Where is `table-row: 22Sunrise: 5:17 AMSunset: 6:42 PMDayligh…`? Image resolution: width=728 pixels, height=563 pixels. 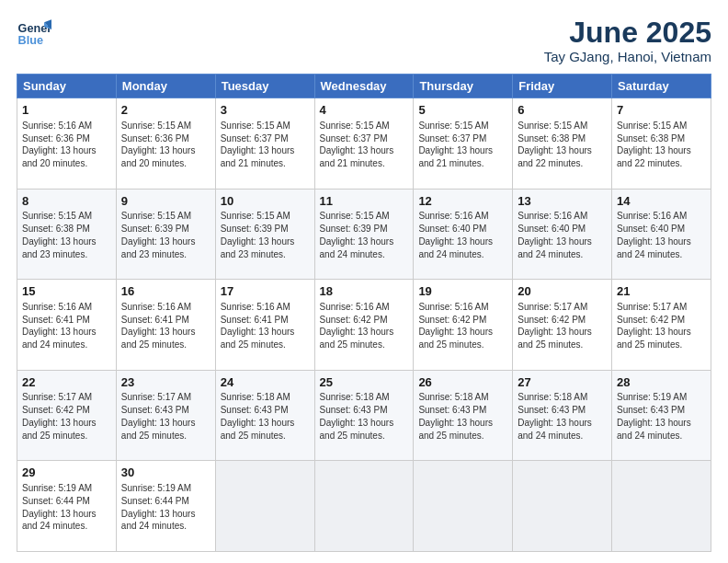
table-row: 22Sunrise: 5:17 AMSunset: 6:42 PMDayligh… is located at coordinates (67, 416).